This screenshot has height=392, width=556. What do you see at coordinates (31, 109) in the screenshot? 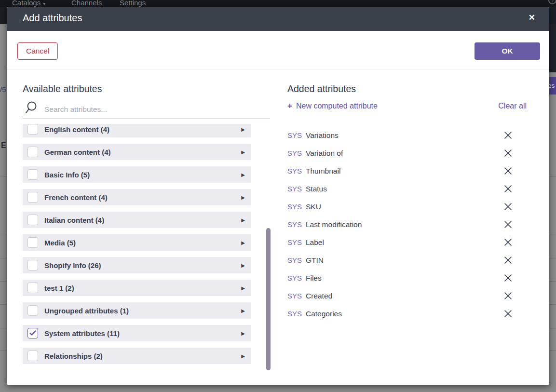
I see `search-icon` at bounding box center [31, 109].